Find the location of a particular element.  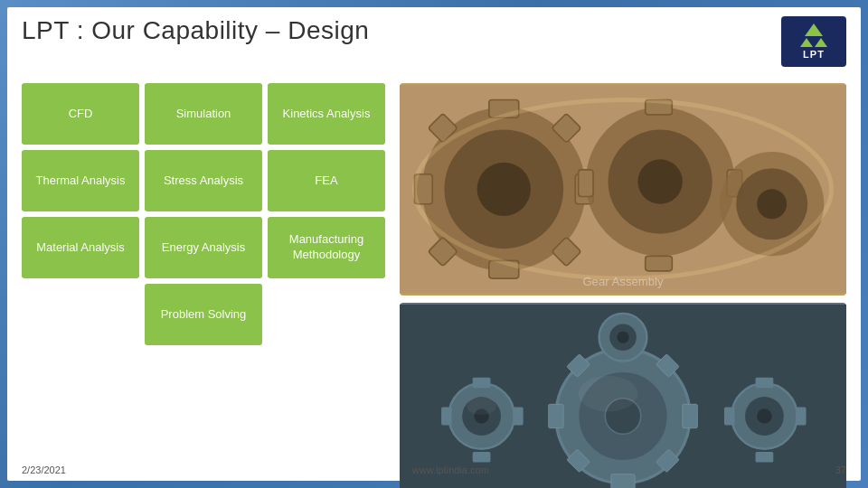

cell-problem-solving: Problem Solving is located at coordinates (203, 314).